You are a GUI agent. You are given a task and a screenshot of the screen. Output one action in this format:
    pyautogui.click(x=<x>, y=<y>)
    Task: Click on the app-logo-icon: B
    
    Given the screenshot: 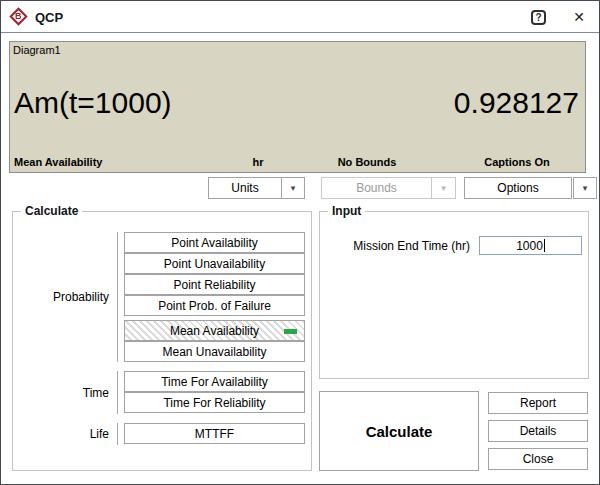 What is the action you would take?
    pyautogui.click(x=18, y=16)
    